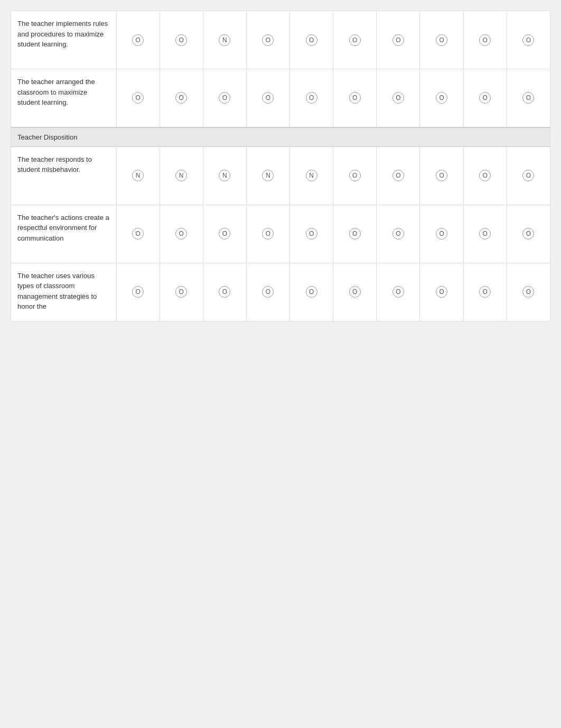  Describe the element at coordinates (398, 176) in the screenshot. I see `cell-row3-col7: O` at that location.